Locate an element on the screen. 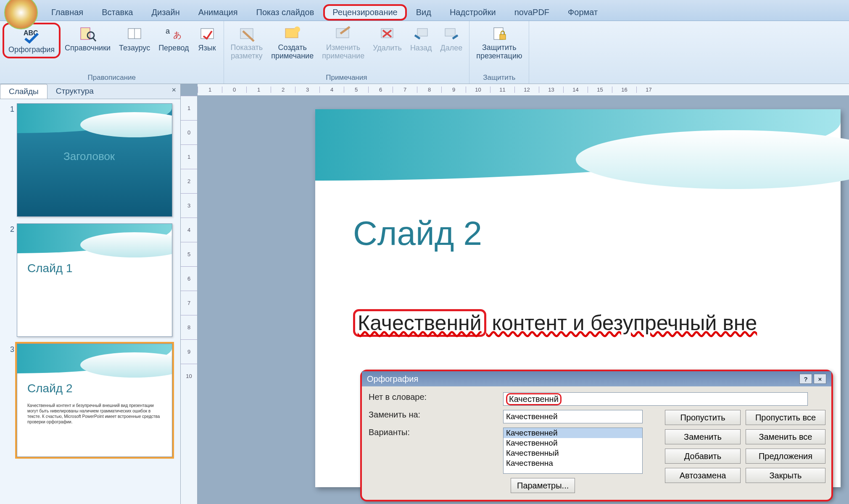 Image resolution: width=849 pixels, height=504 pixels. thesaurus-label: Тезаурус is located at coordinates (134, 48).